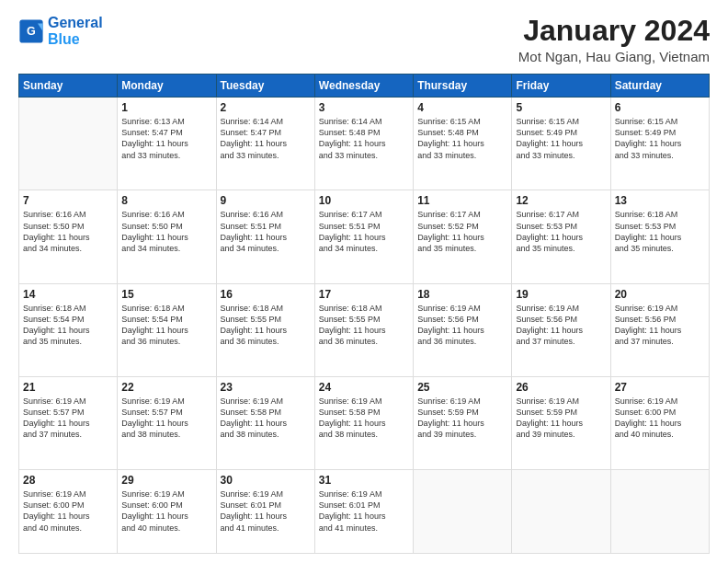 This screenshot has width=728, height=563. What do you see at coordinates (68, 423) in the screenshot?
I see `calendar-cell: 21Sunrise: 6:19 AM Sunset: 5:57 PM Dayli…` at bounding box center [68, 423].